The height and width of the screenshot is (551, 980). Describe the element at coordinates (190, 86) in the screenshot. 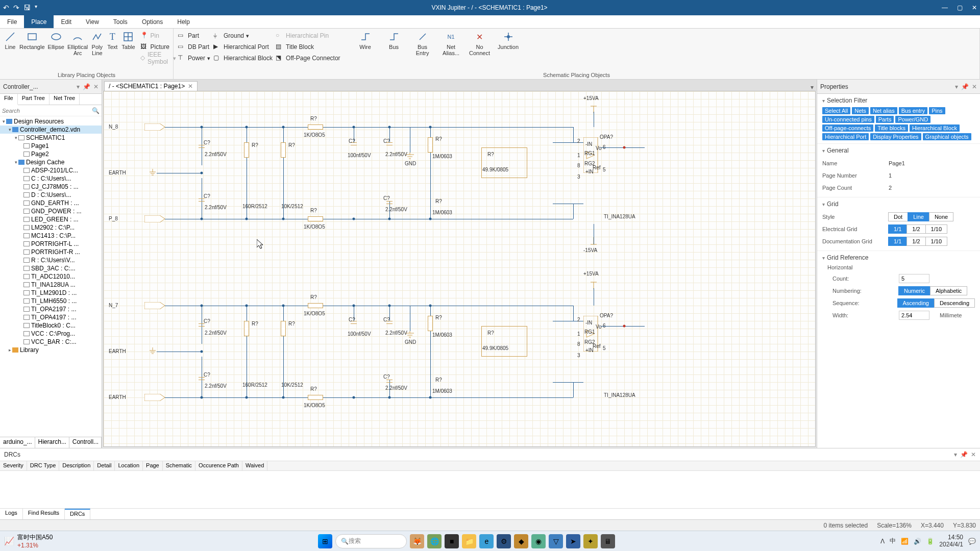

I see `tab-close-icon: ✕` at that location.